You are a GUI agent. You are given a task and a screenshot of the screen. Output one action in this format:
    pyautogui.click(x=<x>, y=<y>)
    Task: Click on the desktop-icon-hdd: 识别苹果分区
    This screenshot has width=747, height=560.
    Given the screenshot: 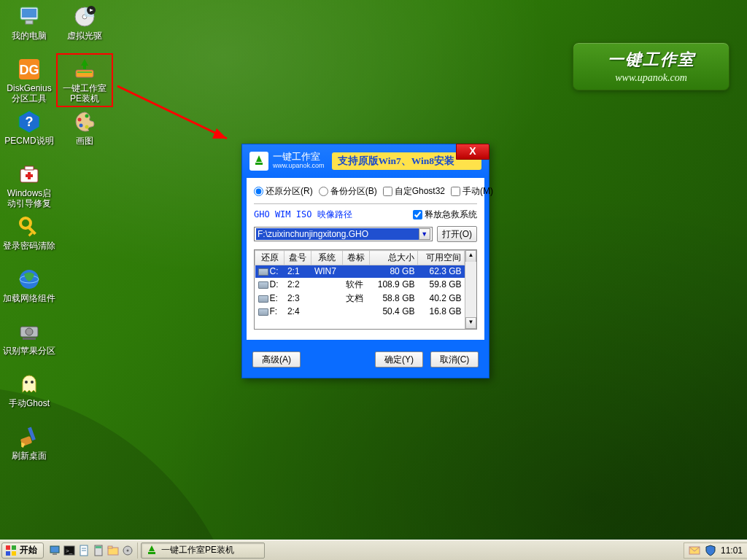 What is the action you would take?
    pyautogui.click(x=29, y=343)
    